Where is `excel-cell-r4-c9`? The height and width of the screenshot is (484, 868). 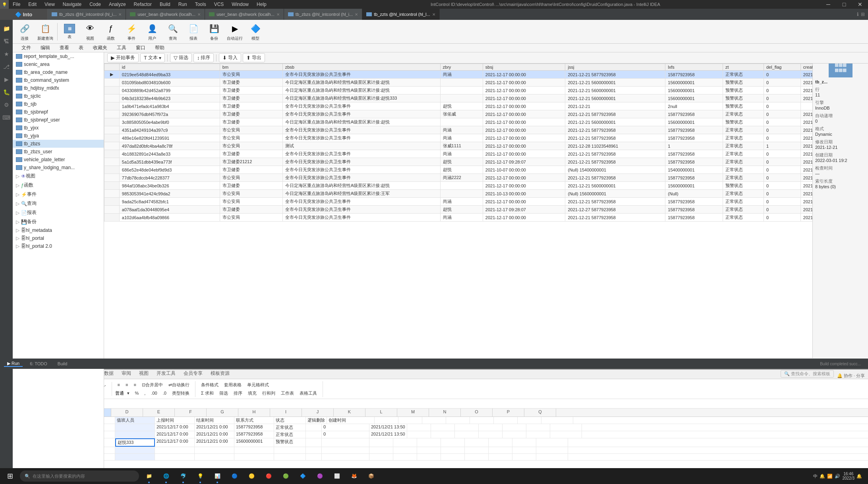 excel-cell-r4-c9 is located at coordinates (346, 442).